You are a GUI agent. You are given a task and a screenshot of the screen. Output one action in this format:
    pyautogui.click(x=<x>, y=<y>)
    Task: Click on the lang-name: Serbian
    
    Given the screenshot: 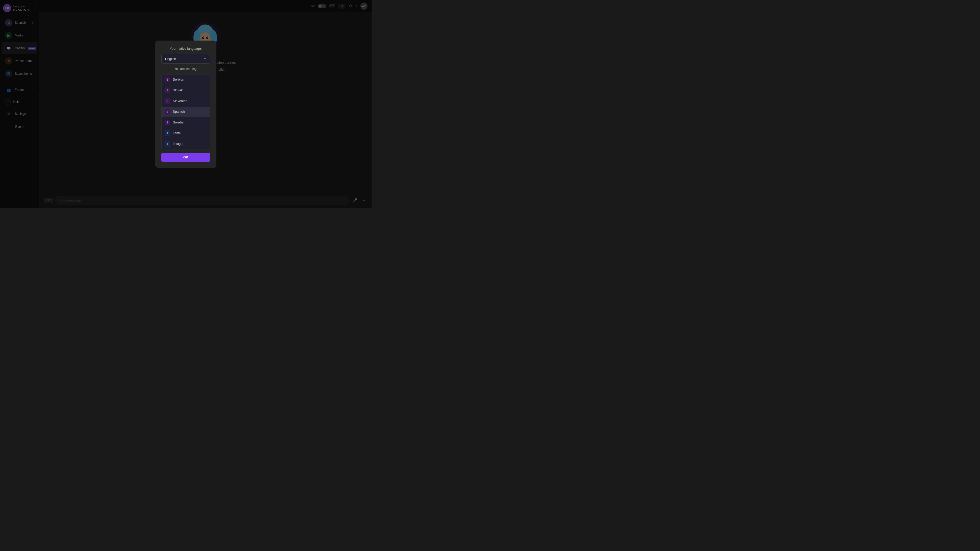 What is the action you would take?
    pyautogui.click(x=178, y=79)
    